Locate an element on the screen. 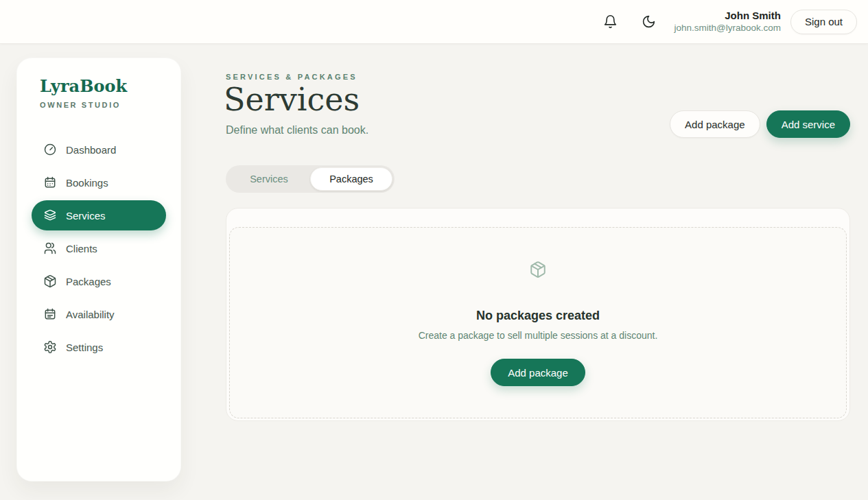 The width and height of the screenshot is (868, 500). breadcrumb-eyebrow: SERVICES & PACKAGES is located at coordinates (292, 77).